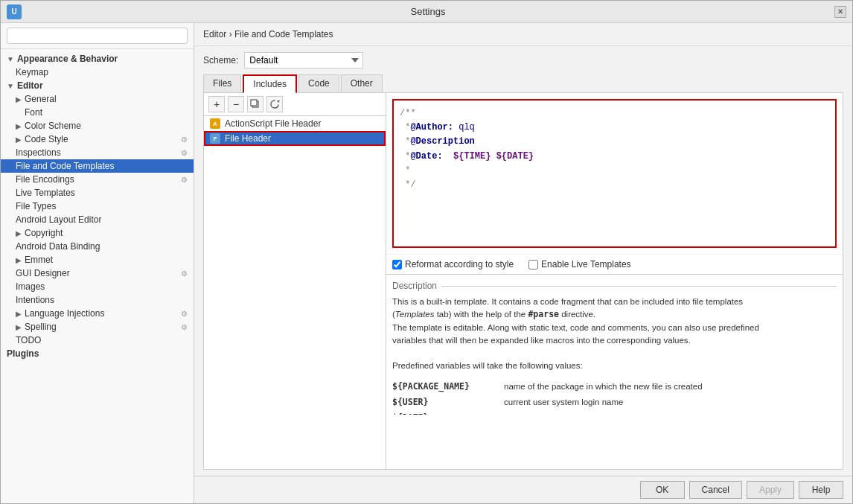 The image size is (853, 504). Describe the element at coordinates (255, 104) in the screenshot. I see `copy-button` at that location.